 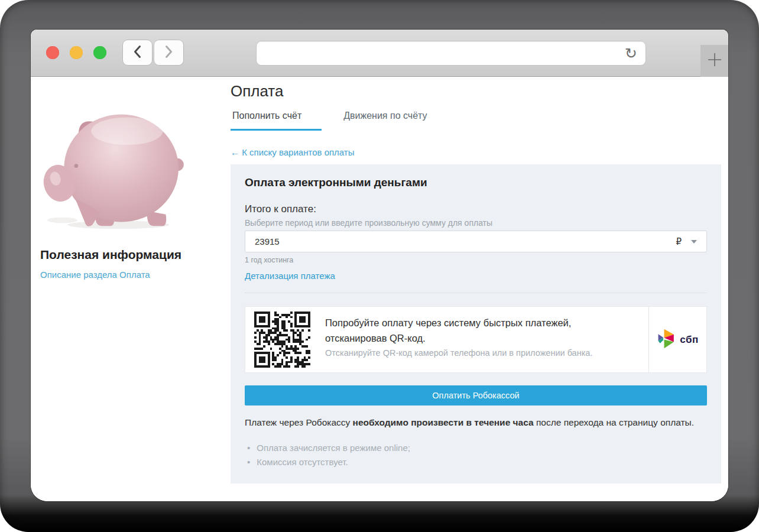 What do you see at coordinates (677, 339) in the screenshot?
I see `sbp-logo: сбп` at bounding box center [677, 339].